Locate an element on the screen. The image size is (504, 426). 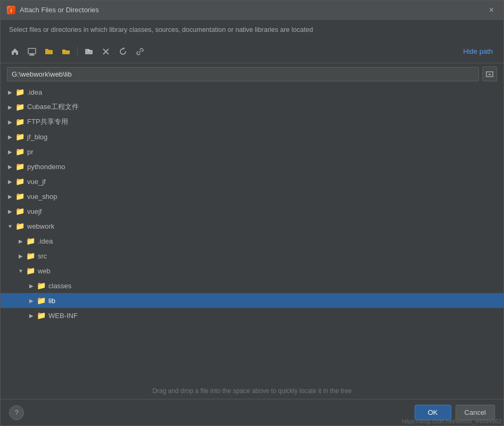
item-label: WEB-INF is located at coordinates (63, 316).